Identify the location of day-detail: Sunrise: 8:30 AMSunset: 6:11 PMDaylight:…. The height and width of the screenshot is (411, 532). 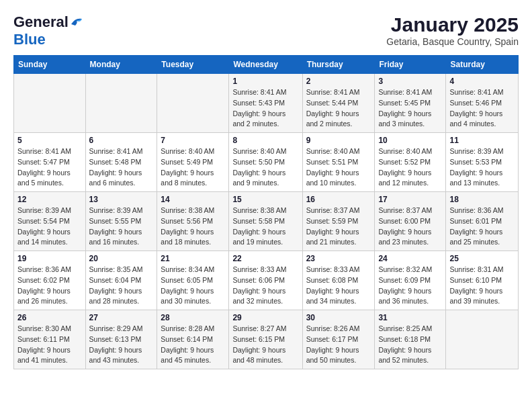
(50, 345).